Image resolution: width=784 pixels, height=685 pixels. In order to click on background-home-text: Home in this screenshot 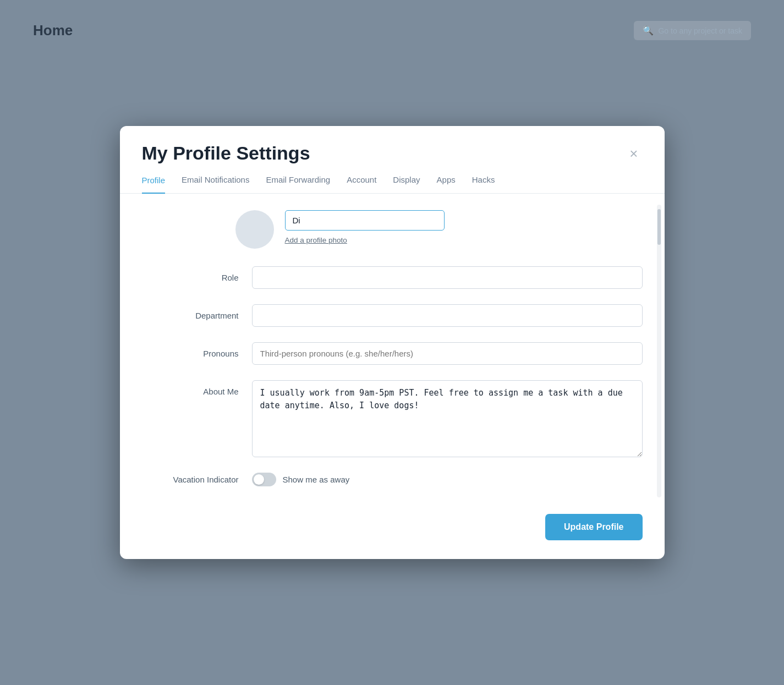, I will do `click(53, 31)`.